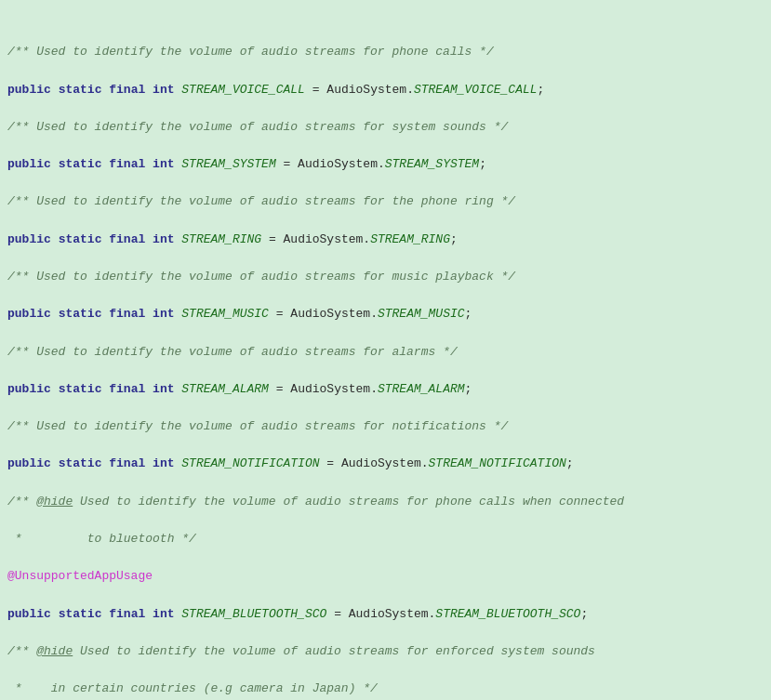  What do you see at coordinates (126, 89) in the screenshot?
I see `kw-final-1: final` at bounding box center [126, 89].